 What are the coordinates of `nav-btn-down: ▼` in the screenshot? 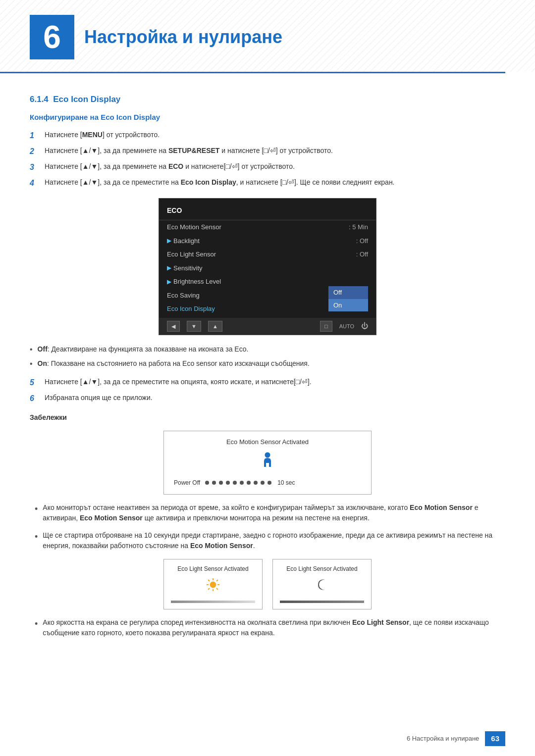 It's located at (194, 327).